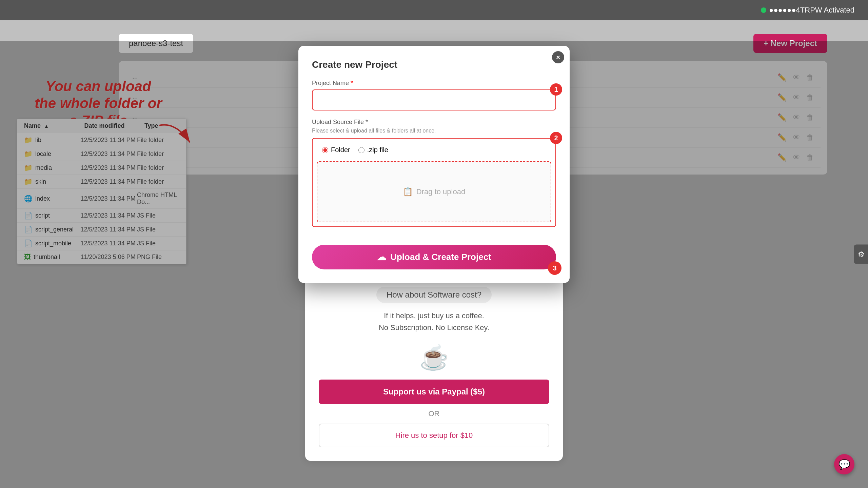  What do you see at coordinates (408, 192) in the screenshot?
I see `upload-icon: 📋` at bounding box center [408, 192].